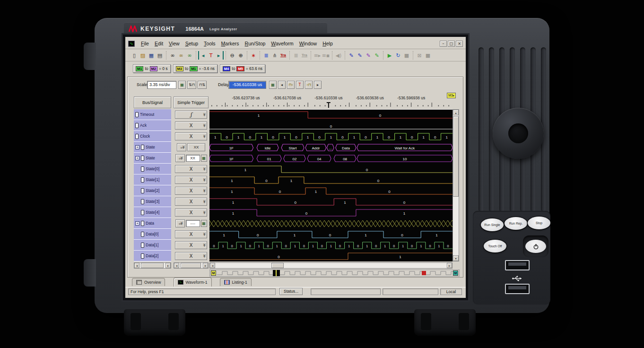 Image resolution: width=644 pixels, height=348 pixels. Describe the element at coordinates (331, 245) in the screenshot. I see `wave-row-data-1-12: 010101010101010101010101010` at that location.